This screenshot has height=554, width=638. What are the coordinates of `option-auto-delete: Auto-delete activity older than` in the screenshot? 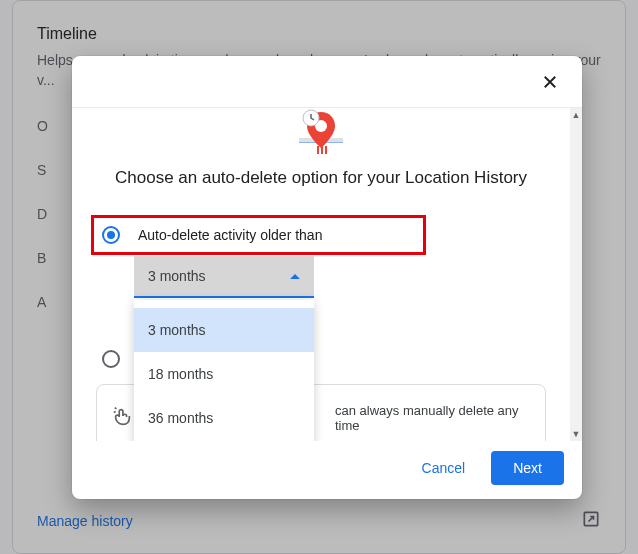 It's located at (321, 235).